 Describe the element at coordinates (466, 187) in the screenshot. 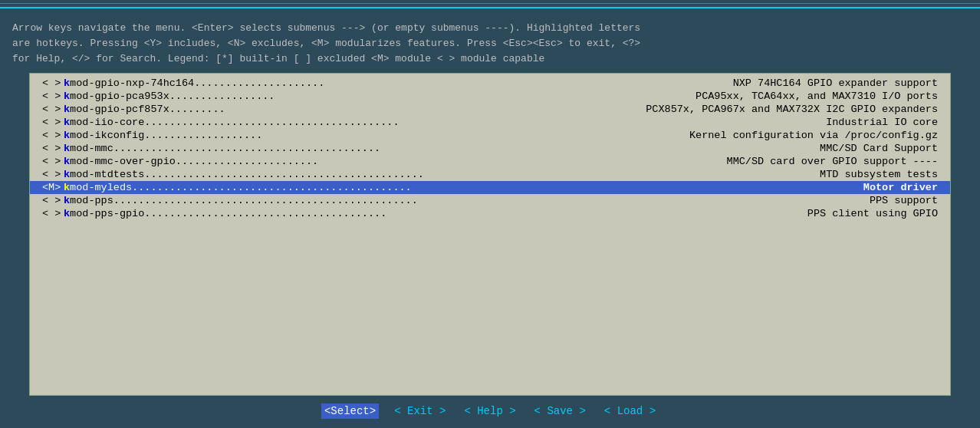

I see `item-name: mod-myleds..............................…` at that location.